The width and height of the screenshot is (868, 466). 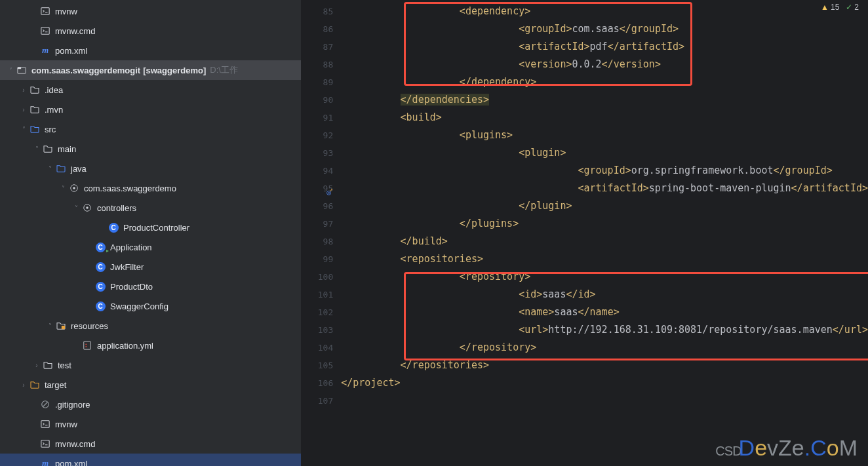 I want to click on line-number: 90, so click(x=317, y=100).